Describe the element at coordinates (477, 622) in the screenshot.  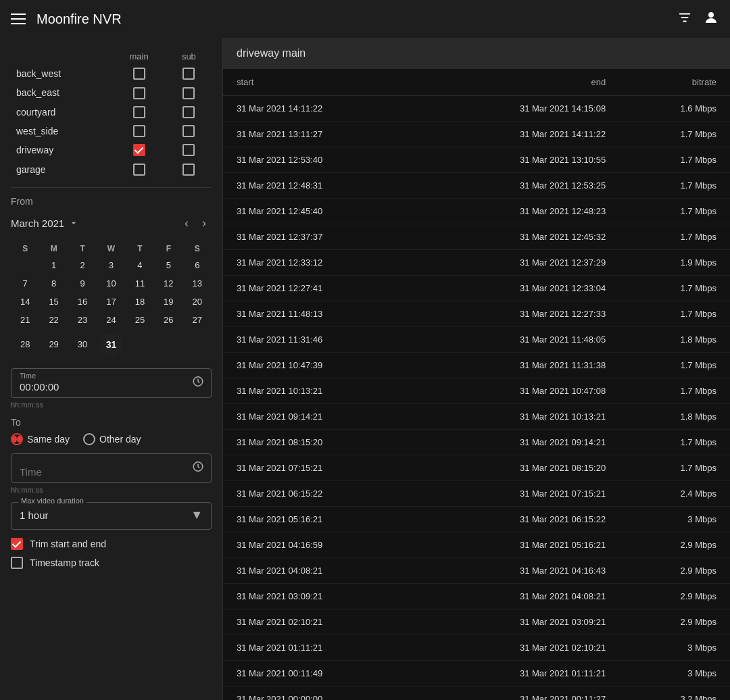
I see `table-row: 31 Mar 2021 02:10:21 31 Mar 2021 03:09:2…` at that location.